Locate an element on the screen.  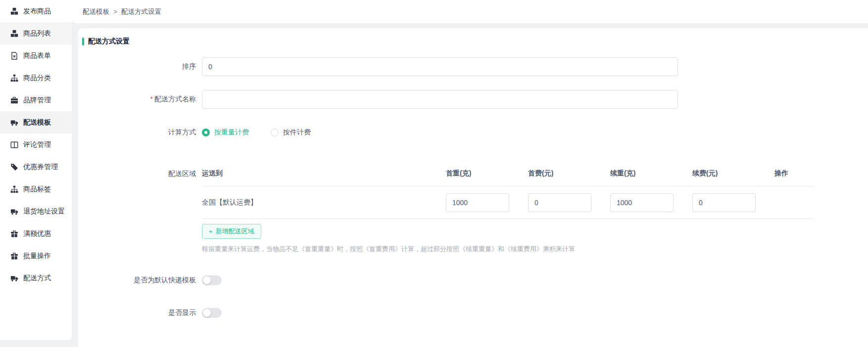
sidebar-item-delivery-template: 配送模板 is located at coordinates (36, 123).